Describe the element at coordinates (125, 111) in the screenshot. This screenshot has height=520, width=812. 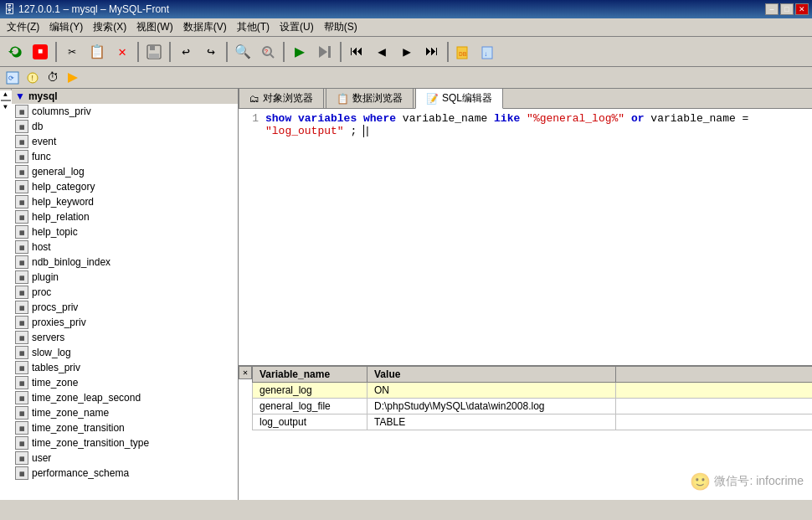
I see `sidebar-table-item: ▦columns_priv` at that location.